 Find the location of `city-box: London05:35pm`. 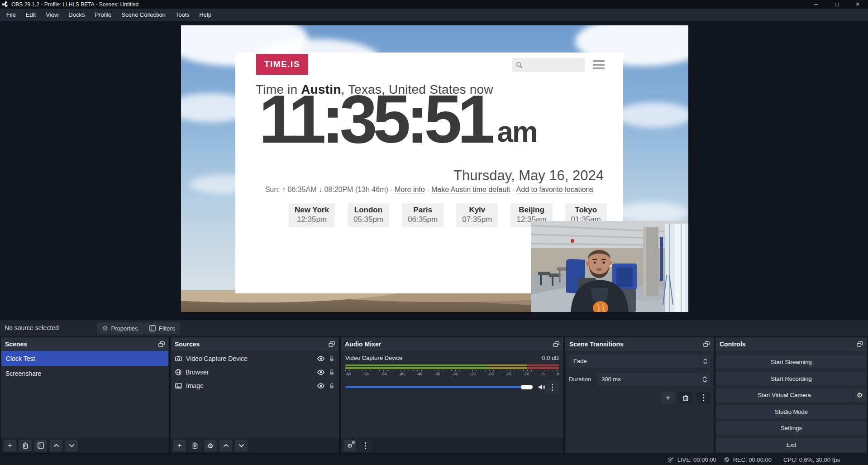

city-box: London05:35pm is located at coordinates (368, 216).